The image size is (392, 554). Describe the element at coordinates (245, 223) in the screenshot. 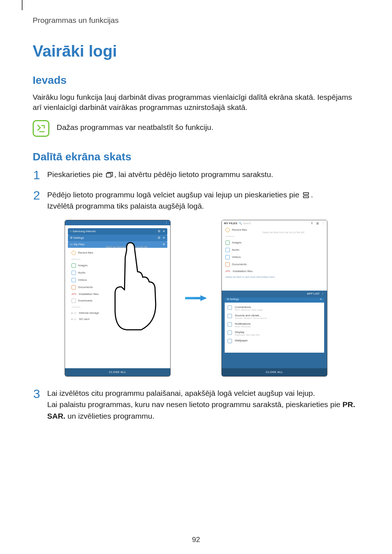

I see `search-placeholder: 🔍 Search` at that location.